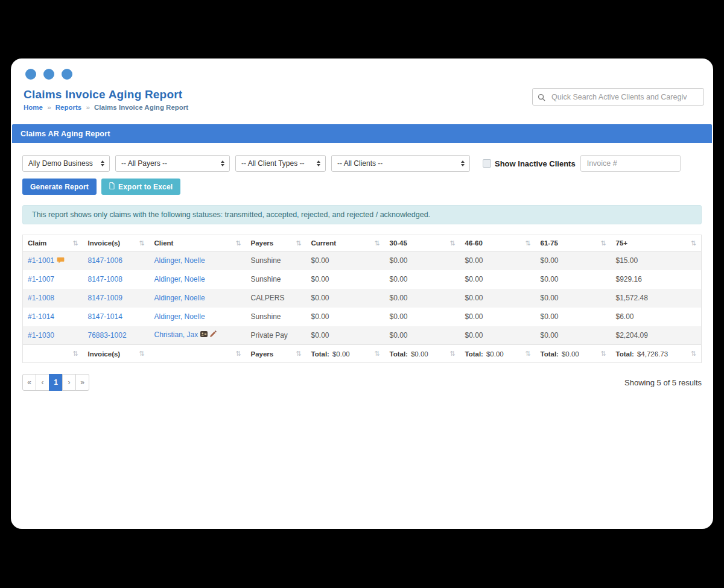 The height and width of the screenshot is (588, 724). Describe the element at coordinates (41, 279) in the screenshot. I see `claim-link: #1-1007` at that location.